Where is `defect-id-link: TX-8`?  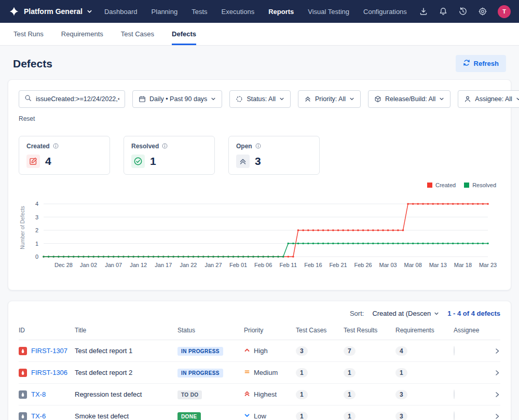 defect-id-link: TX-8 is located at coordinates (38, 394).